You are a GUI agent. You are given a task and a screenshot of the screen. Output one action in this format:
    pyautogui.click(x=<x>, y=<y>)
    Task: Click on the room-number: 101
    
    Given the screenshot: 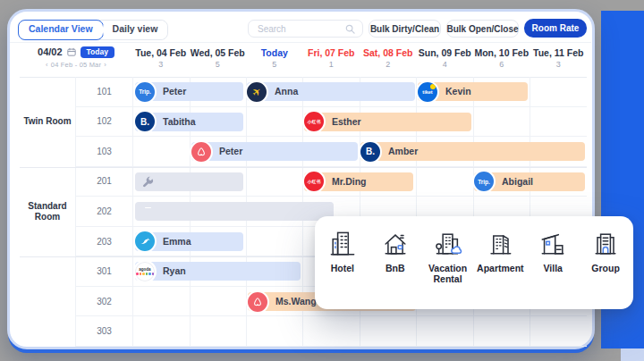 What is the action you would take?
    pyautogui.click(x=104, y=92)
    